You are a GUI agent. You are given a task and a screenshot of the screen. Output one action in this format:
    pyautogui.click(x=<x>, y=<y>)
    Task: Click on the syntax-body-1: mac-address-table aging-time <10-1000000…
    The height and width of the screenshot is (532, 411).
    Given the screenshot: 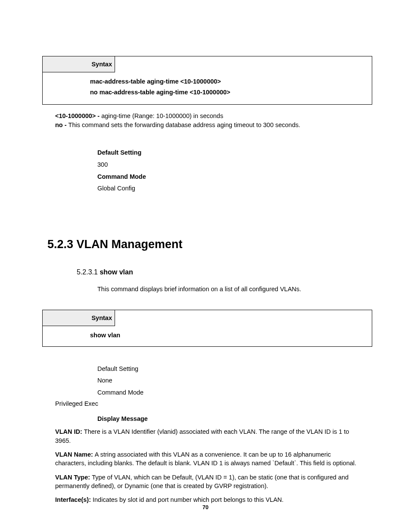 What is the action you would take?
    pyautogui.click(x=207, y=88)
    